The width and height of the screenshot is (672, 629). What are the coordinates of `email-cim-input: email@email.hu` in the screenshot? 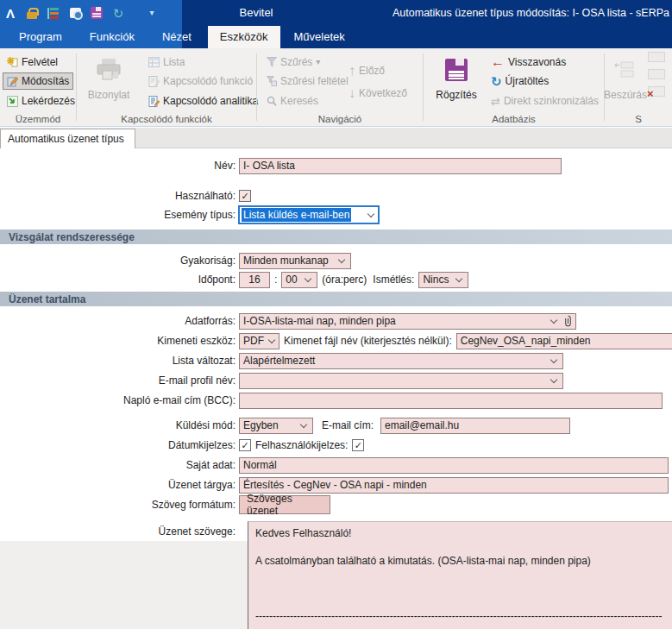 It's located at (475, 426).